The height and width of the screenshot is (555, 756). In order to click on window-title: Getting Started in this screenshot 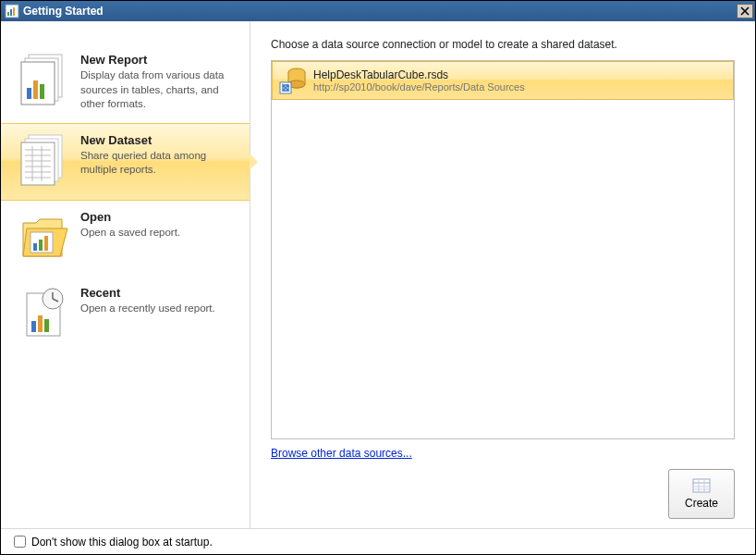, I will do `click(380, 11)`.